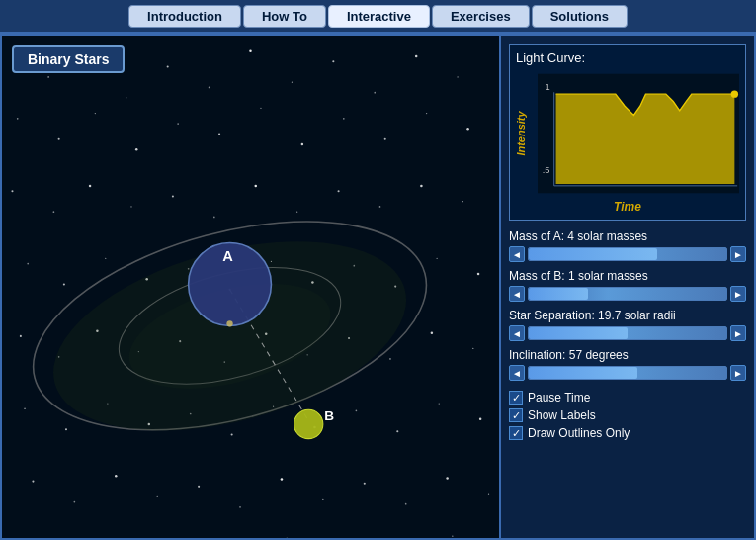 The image size is (756, 540). What do you see at coordinates (558, 294) in the screenshot?
I see `mass-b-fill` at bounding box center [558, 294].